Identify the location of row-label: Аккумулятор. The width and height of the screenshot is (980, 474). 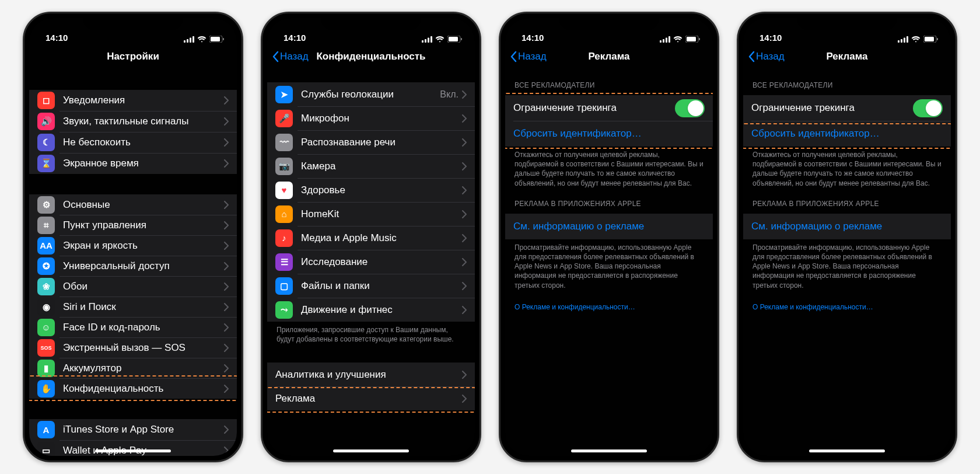
(144, 368).